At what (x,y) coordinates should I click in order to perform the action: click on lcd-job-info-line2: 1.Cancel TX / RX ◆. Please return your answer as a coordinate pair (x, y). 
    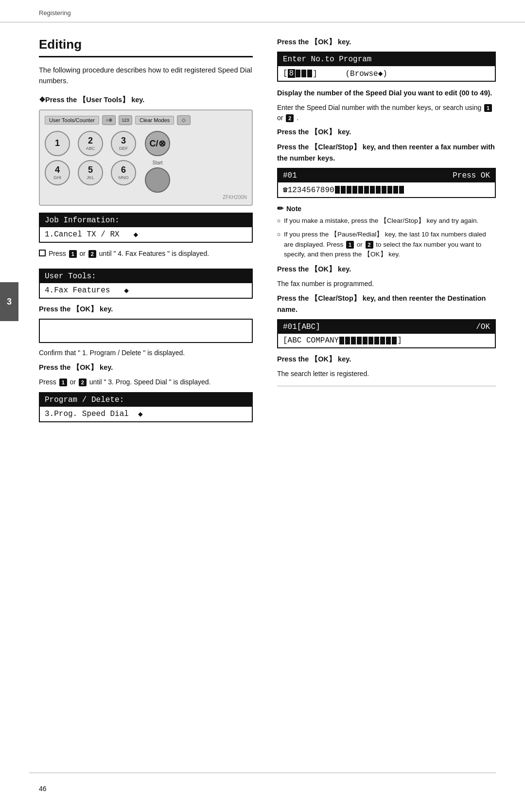
    Looking at the image, I should click on (146, 235).